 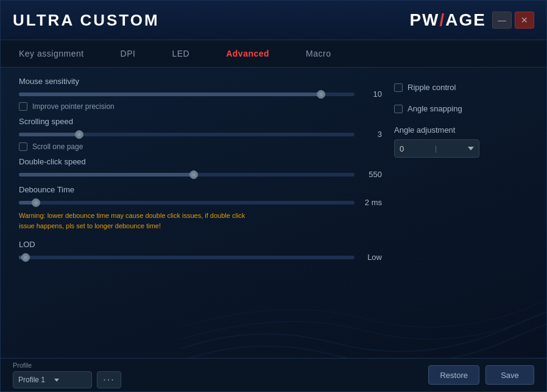 What do you see at coordinates (36, 203) in the screenshot?
I see `debounce-time-thumb` at bounding box center [36, 203].